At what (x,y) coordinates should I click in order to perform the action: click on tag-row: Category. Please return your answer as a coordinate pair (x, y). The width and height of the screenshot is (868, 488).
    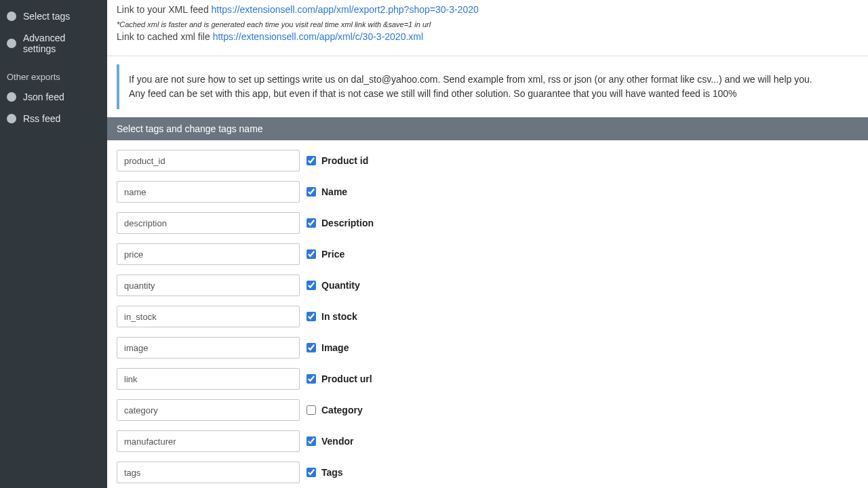
    Looking at the image, I should click on (488, 410).